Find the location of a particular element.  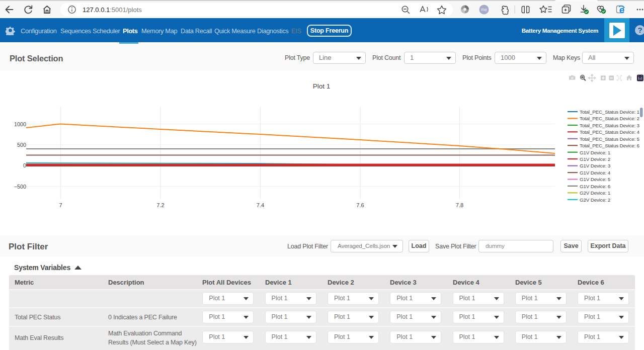

svg-text: 1000 is located at coordinates (20, 124).